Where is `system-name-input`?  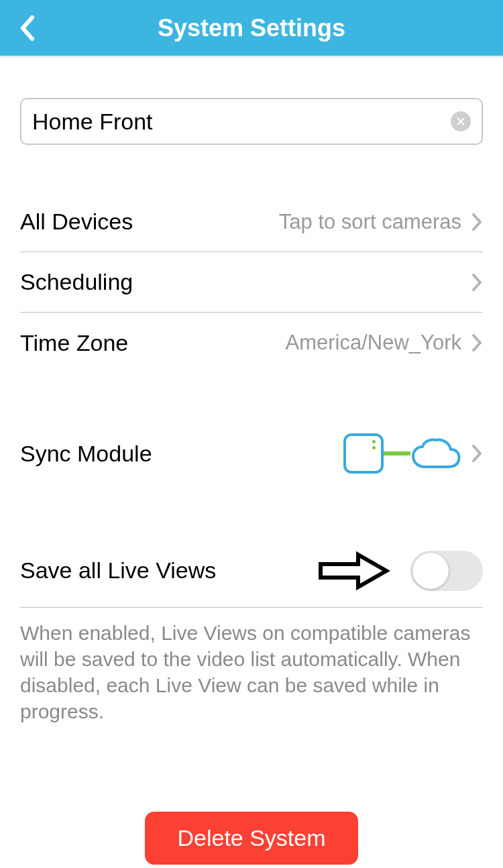 system-name-input is located at coordinates (241, 122).